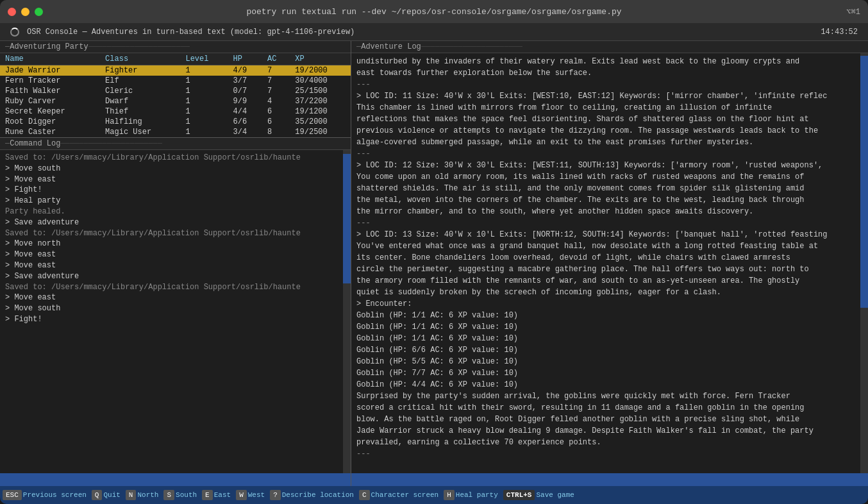 The height and width of the screenshot is (504, 868). What do you see at coordinates (191, 32) in the screenshot?
I see `app-subtitle: OSR Console — Adventures in turn-based t…` at bounding box center [191, 32].